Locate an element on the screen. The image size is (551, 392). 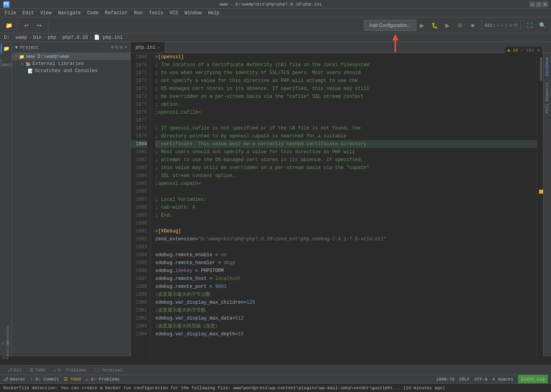
breadcrumb-file: 📄 php.ini is located at coordinates (109, 37).